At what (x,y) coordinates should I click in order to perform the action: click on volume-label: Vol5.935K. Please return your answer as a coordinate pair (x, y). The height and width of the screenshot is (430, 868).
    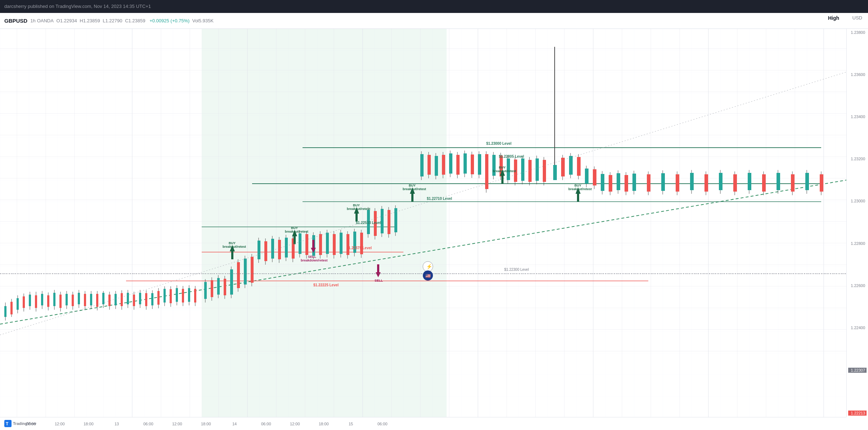
    Looking at the image, I should click on (203, 21).